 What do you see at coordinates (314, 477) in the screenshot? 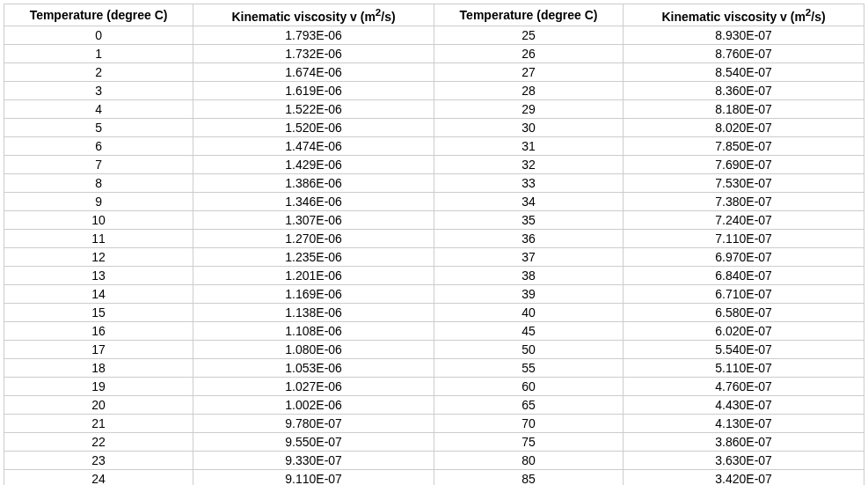
I see `table-cell: 9.110E-07` at bounding box center [314, 477].